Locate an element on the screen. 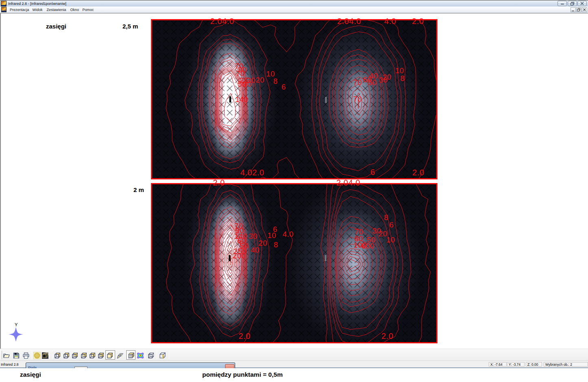 This screenshot has height=382, width=588. svg-text: 50 is located at coordinates (372, 82).